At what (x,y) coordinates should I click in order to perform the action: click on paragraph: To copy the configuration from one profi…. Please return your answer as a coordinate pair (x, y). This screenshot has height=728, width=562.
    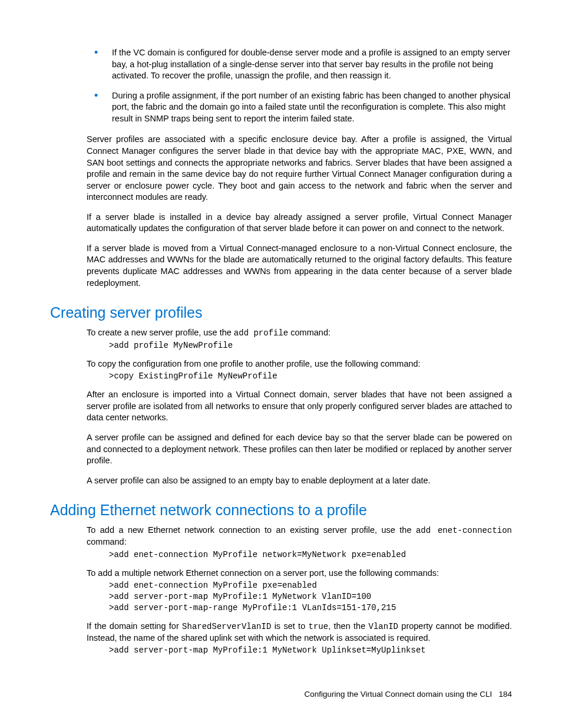
    Looking at the image, I should click on (299, 364).